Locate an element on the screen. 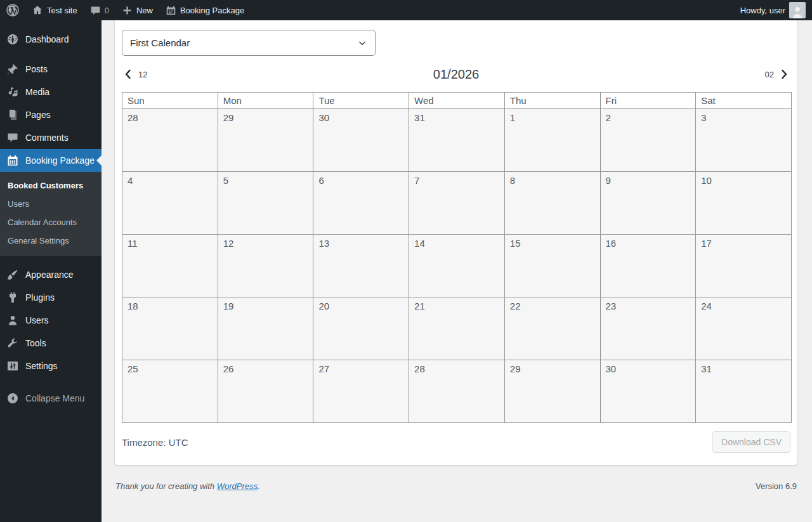 The height and width of the screenshot is (522, 812). new-label: New is located at coordinates (145, 10).